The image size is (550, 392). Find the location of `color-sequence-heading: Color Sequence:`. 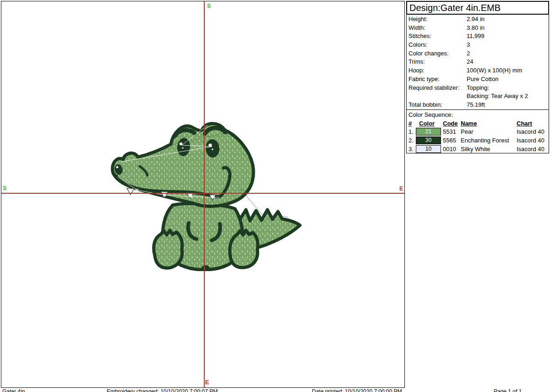

color-sequence-heading: Color Sequence: is located at coordinates (430, 114).